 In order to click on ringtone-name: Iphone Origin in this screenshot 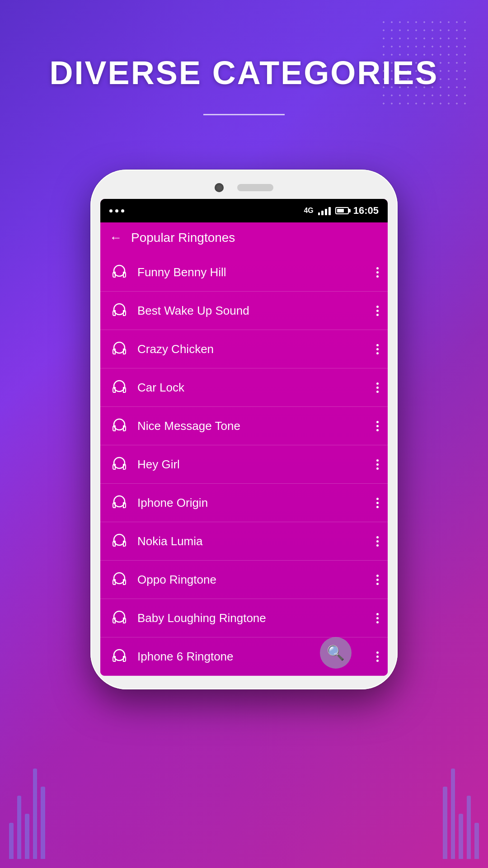, I will do `click(257, 503)`.